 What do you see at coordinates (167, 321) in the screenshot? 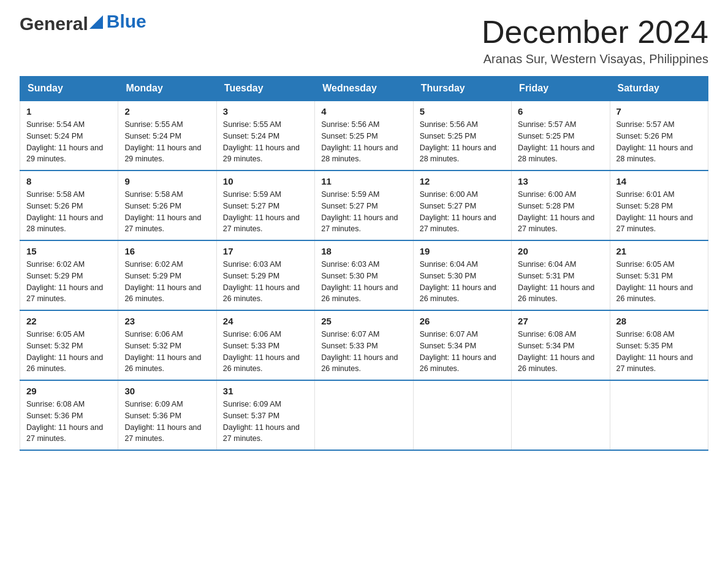
I see `day-number: 23` at bounding box center [167, 321].